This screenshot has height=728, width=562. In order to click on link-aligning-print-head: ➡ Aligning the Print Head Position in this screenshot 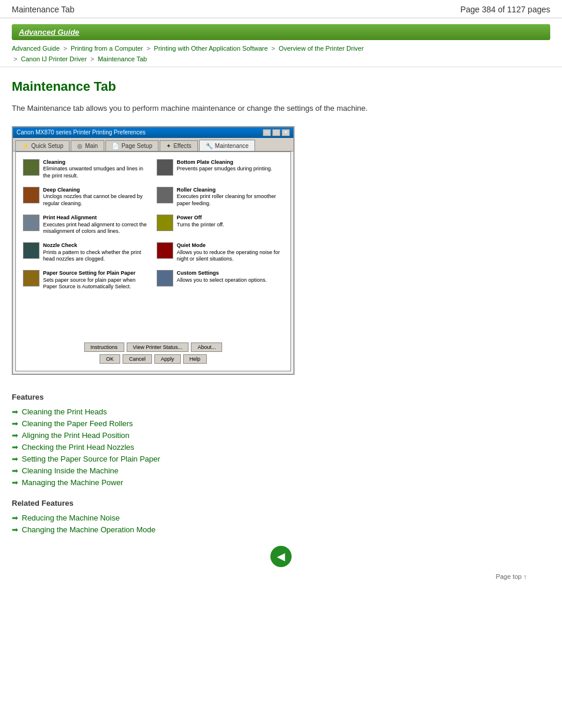, I will do `click(281, 435)`.